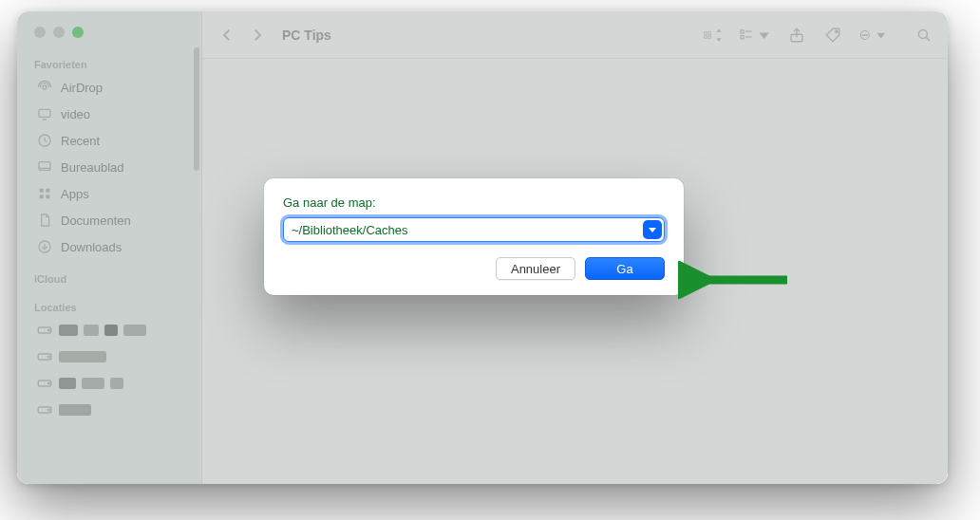 The width and height of the screenshot is (980, 520). What do you see at coordinates (474, 237) in the screenshot?
I see `go-to-folder-dialog: Ga naar de map: Annuleer Ga` at bounding box center [474, 237].